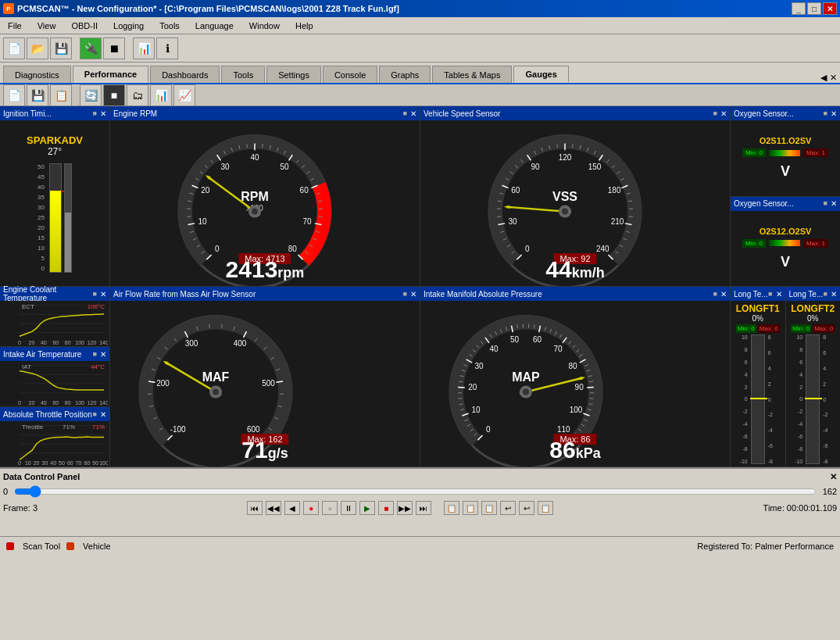 Image resolution: width=840 pixels, height=640 pixels. I want to click on longft1-percent: 0%, so click(758, 319).